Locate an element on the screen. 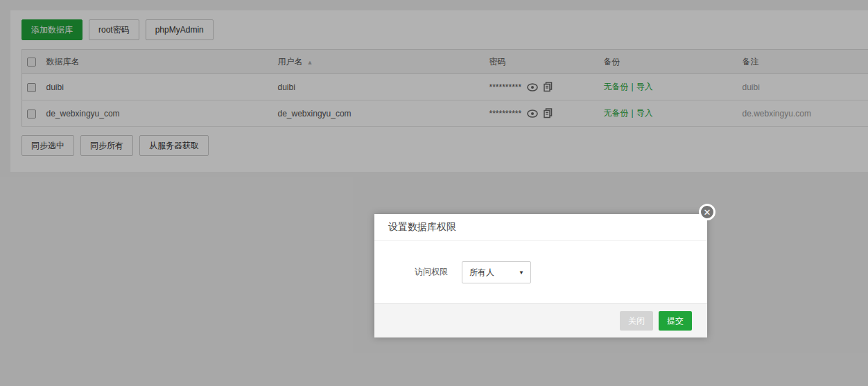 Image resolution: width=868 pixels, height=386 pixels. close-icon: ✕ is located at coordinates (707, 212).